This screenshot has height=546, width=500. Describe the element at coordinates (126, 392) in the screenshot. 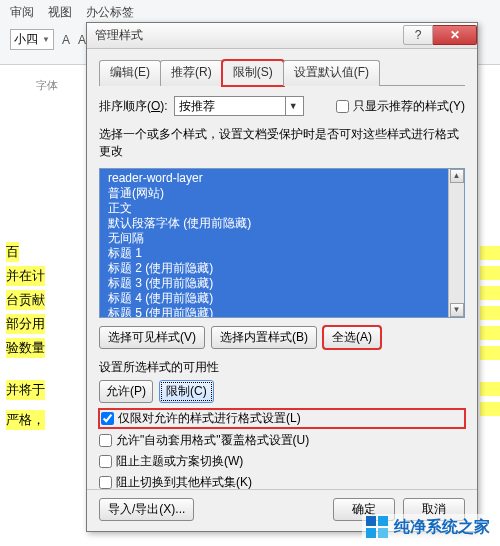

I see `allow-button: 允许(P)` at that location.